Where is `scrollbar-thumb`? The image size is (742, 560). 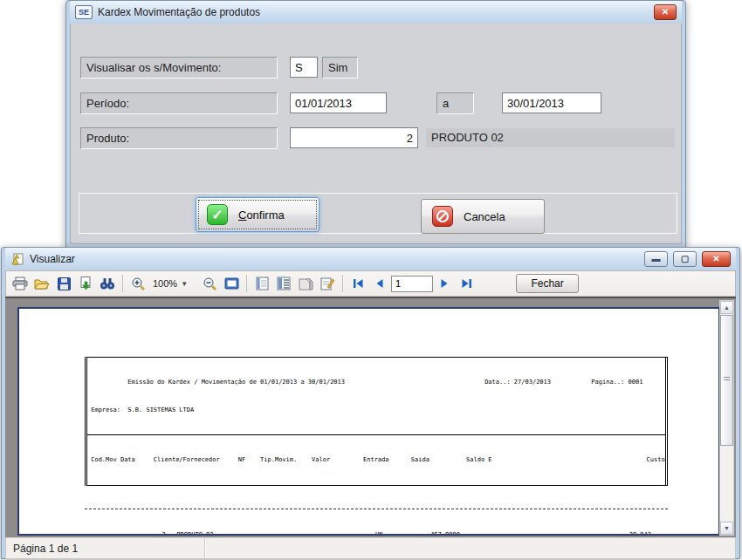
scrollbar-thumb is located at coordinates (726, 380).